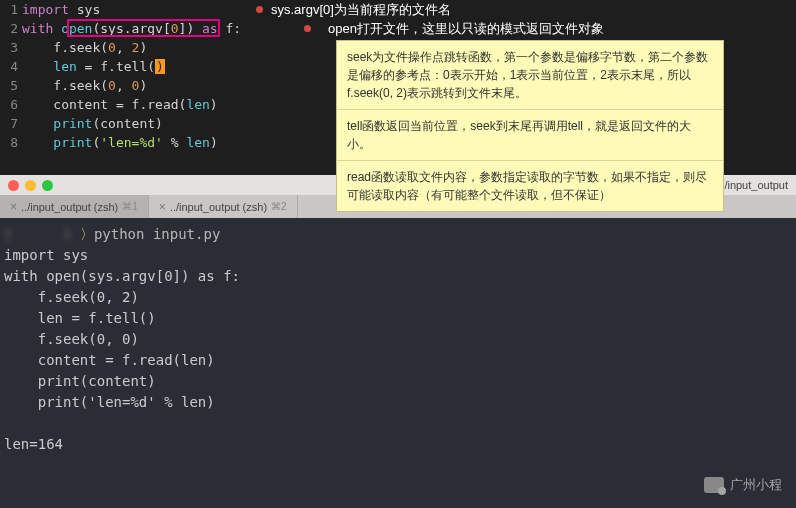 Image resolution: width=796 pixels, height=508 pixels. I want to click on line-number: 4, so click(11, 66).